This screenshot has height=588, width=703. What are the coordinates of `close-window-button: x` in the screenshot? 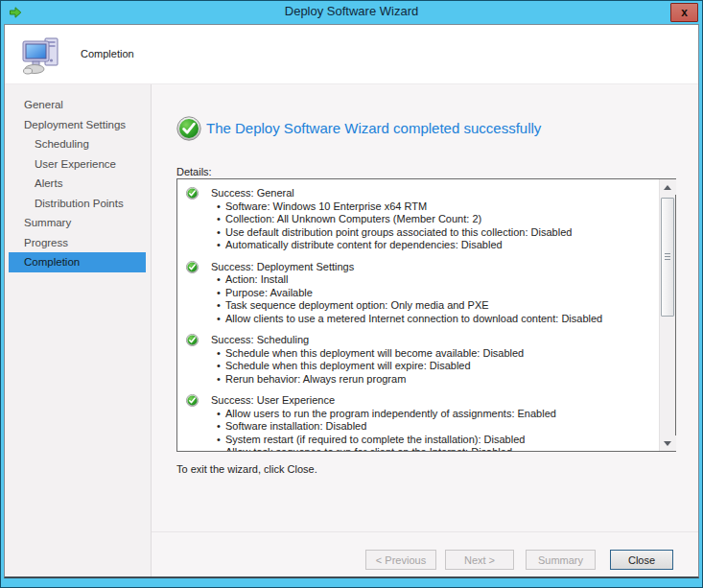 It's located at (685, 12).